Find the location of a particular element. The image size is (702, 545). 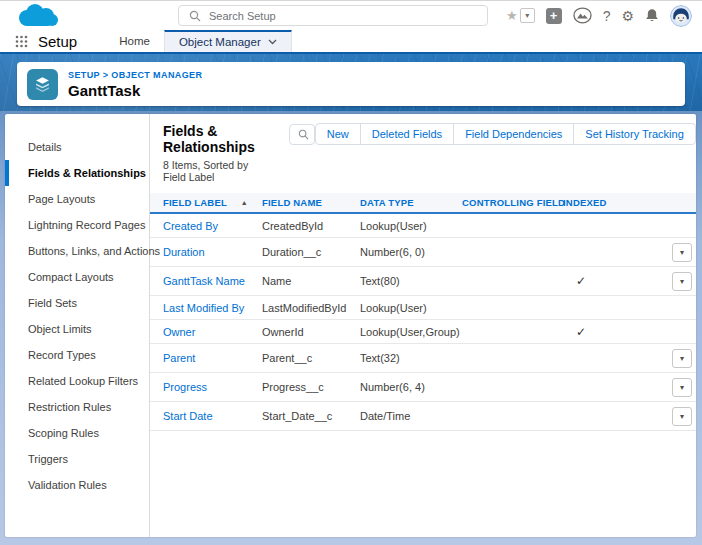

sidebar-item-restriction-rules: Restriction Rules is located at coordinates (77, 407).